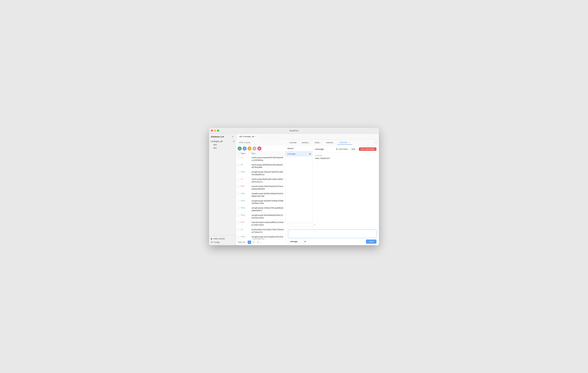 Image resolution: width=588 pixels, height=373 pixels. What do you see at coordinates (240, 149) in the screenshot?
I see `add-key-button: +` at bounding box center [240, 149].